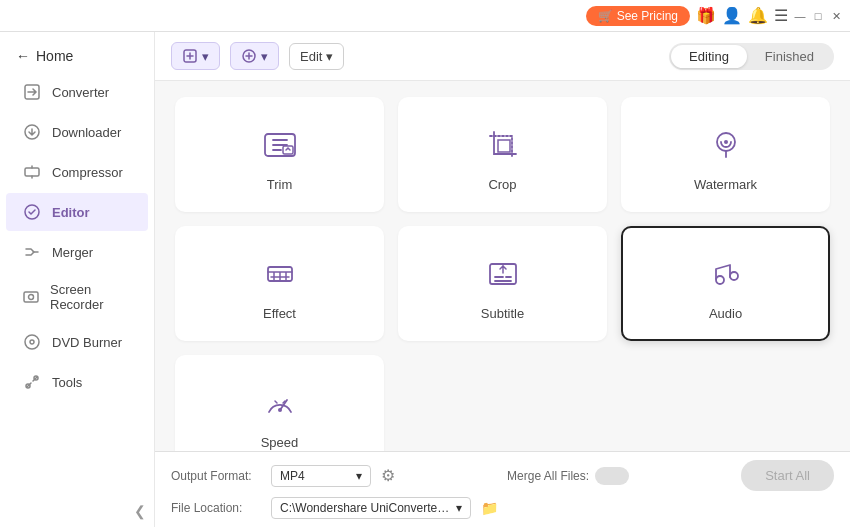 This screenshot has height=527, width=850. I want to click on sidebar-item-tools: Tools, so click(77, 382).